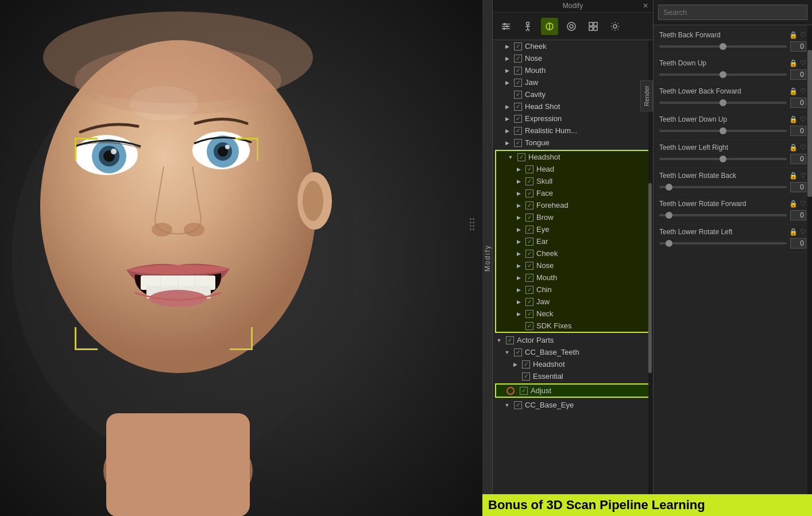 The height and width of the screenshot is (516, 812). What do you see at coordinates (803, 119) in the screenshot?
I see `heart-icon-4: ♡` at bounding box center [803, 119].